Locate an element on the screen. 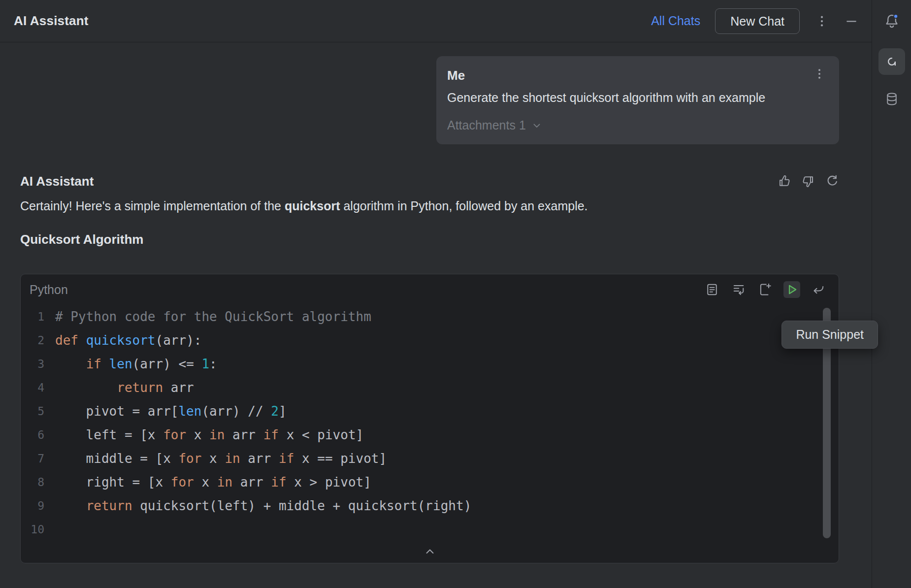  code-line is located at coordinates (447, 529).